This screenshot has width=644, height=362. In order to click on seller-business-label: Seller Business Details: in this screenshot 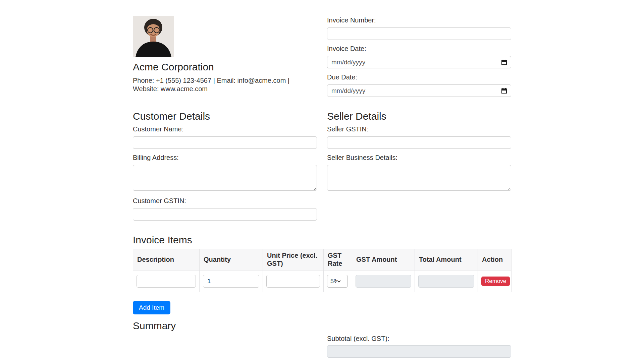, I will do `click(419, 158)`.